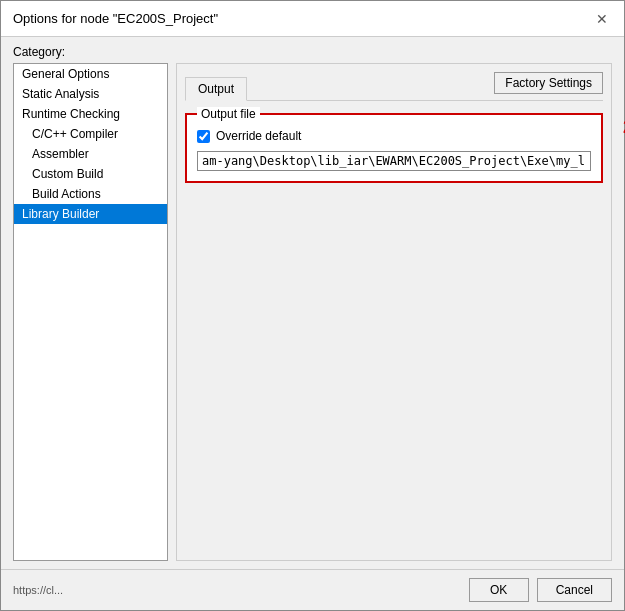  Describe the element at coordinates (394, 161) in the screenshot. I see `file-path-row` at that location.